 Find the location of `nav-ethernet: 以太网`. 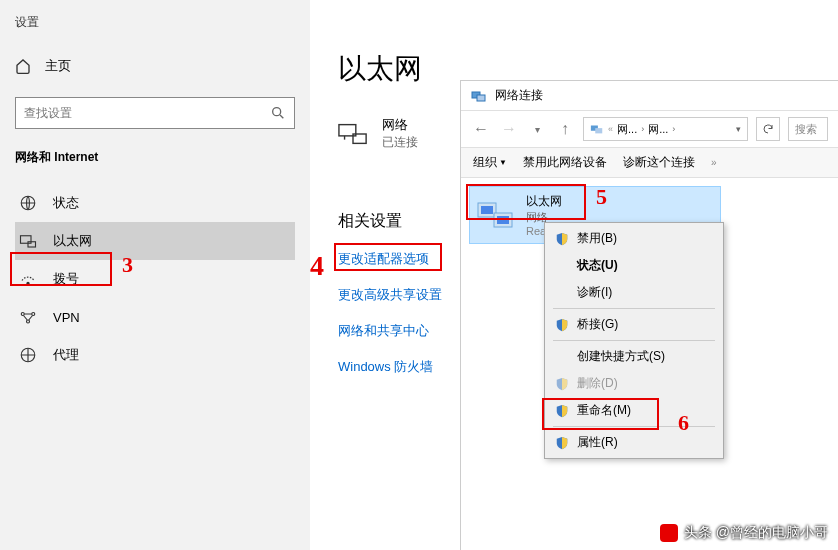

nav-ethernet: 以太网 is located at coordinates (155, 241).